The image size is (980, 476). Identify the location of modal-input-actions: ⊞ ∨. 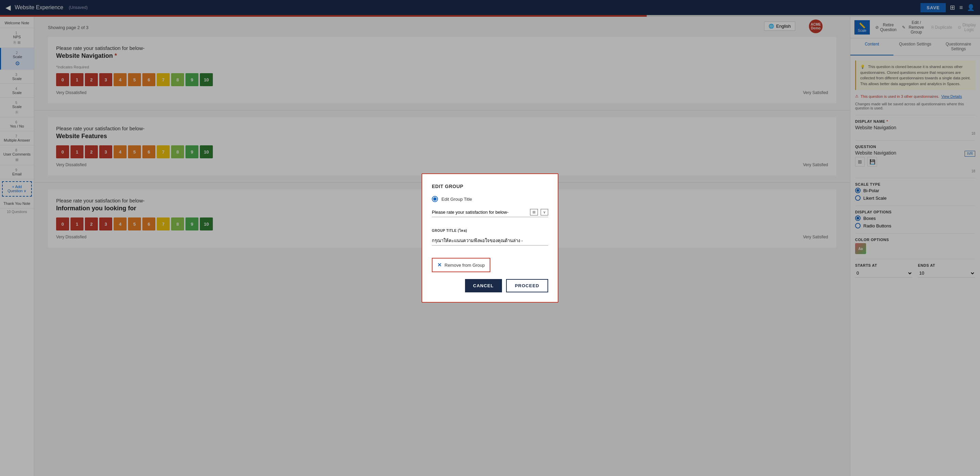
(539, 212).